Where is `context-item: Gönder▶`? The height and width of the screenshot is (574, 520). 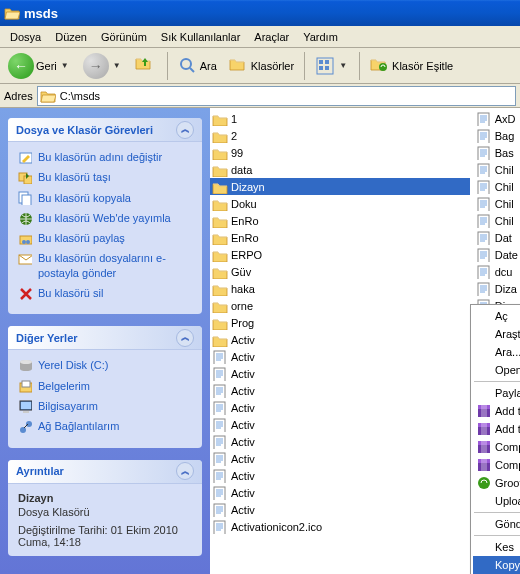
context-item: Gönder▶ is located at coordinates (496, 524).